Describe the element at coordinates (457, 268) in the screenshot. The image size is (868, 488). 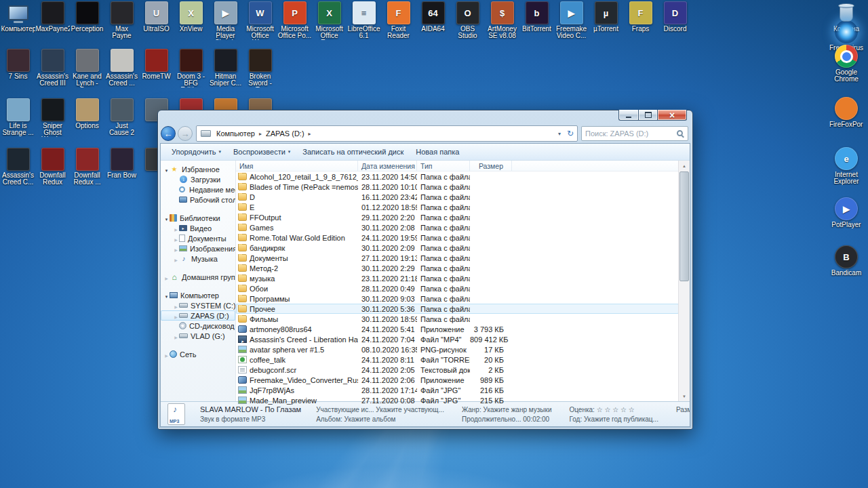
I see `file-row: Метод-2 30.11.2020 2:29 Папка с файлами` at that location.